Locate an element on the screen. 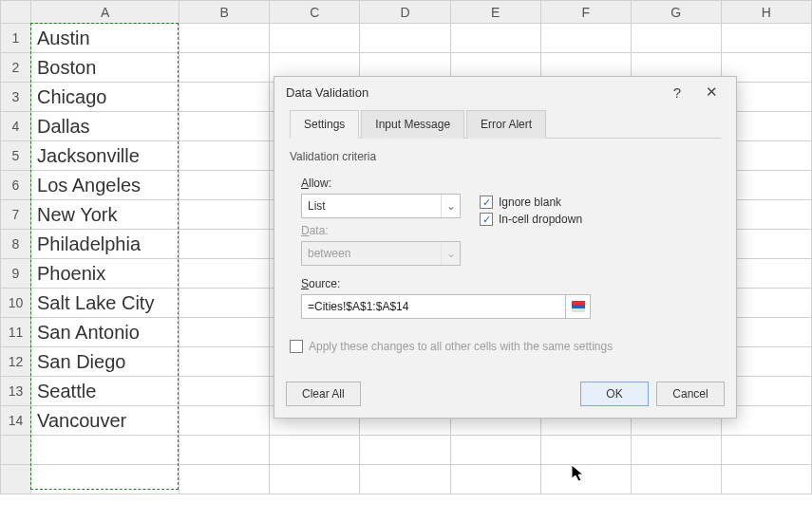  cell-A3: Chicago is located at coordinates (105, 97).